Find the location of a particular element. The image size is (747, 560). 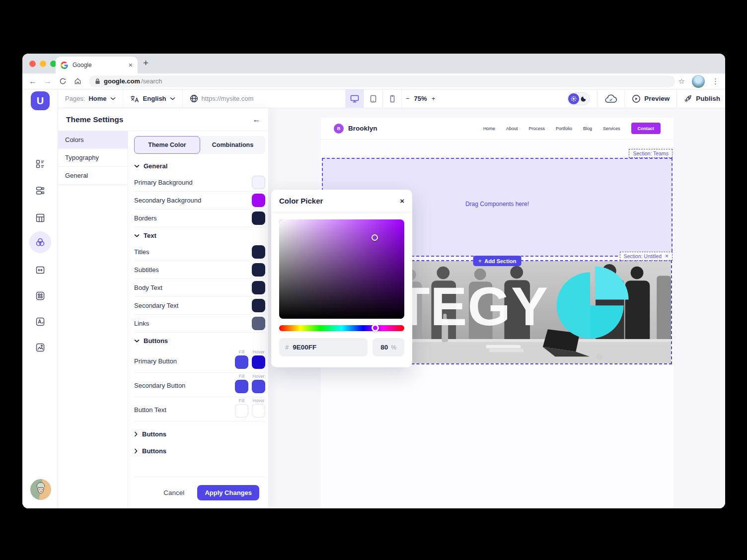

language-selector: English is located at coordinates (153, 99).